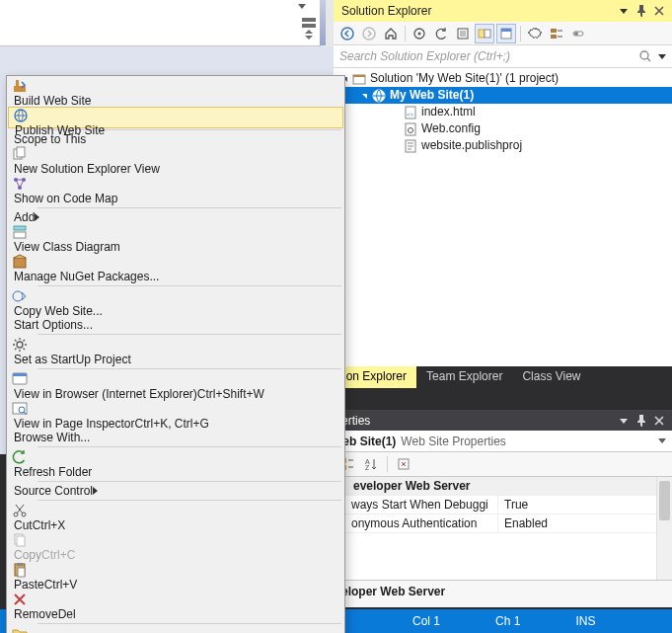 This screenshot has height=633, width=672. What do you see at coordinates (662, 57) in the screenshot?
I see `search-dropdown-icon` at bounding box center [662, 57].